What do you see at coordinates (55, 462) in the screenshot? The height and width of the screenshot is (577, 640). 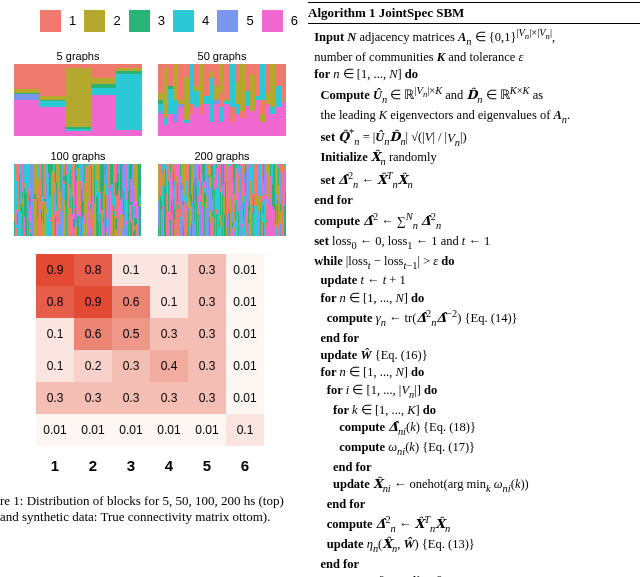 I see `matrix-xlabel: 1` at bounding box center [55, 462].